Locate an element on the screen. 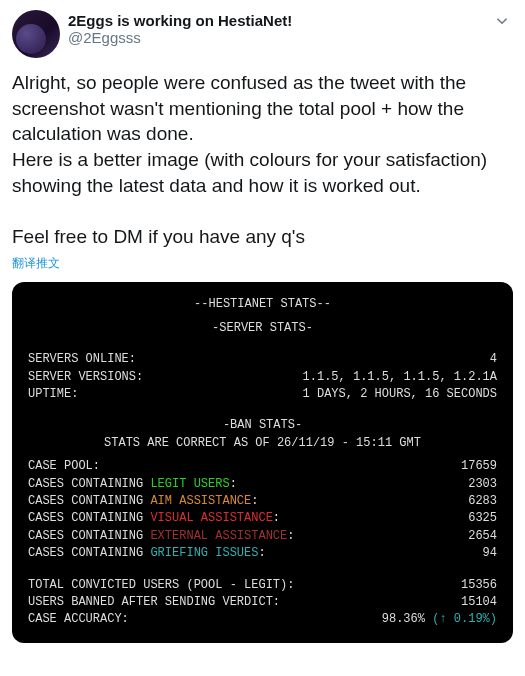  label-external: CASES CONTAINING EXTERNAL ASSISTANCE: is located at coordinates (161, 536).